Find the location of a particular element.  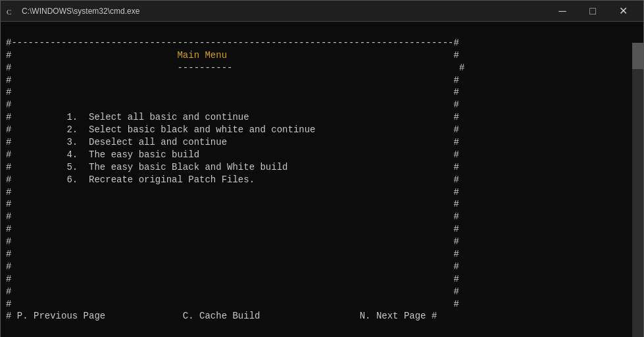

maximize-button: □ is located at coordinates (593, 11).